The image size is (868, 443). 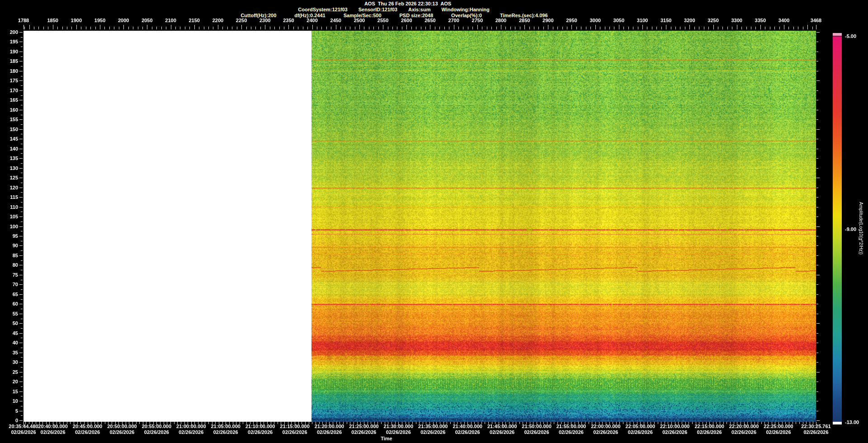 I want to click on time-tick-label: 21:10:00.00002/26/2026, so click(x=260, y=429).